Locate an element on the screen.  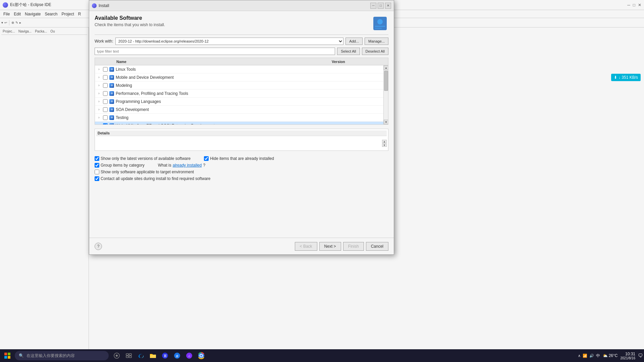
toolbar-btn-1: ▾ is located at coordinates (2, 23).